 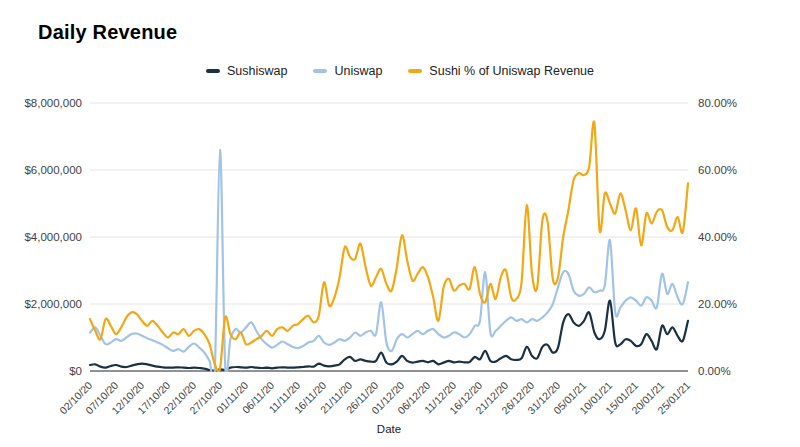 What do you see at coordinates (53, 237) in the screenshot?
I see `y-axis-label-left: $4,000,000` at bounding box center [53, 237].